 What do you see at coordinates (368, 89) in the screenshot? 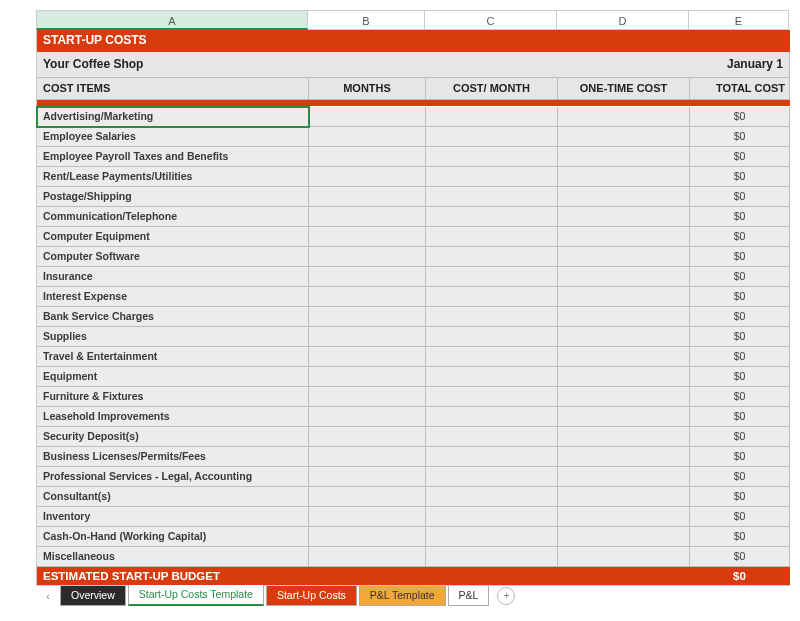
I see `header-months: MONTHS` at bounding box center [368, 89].